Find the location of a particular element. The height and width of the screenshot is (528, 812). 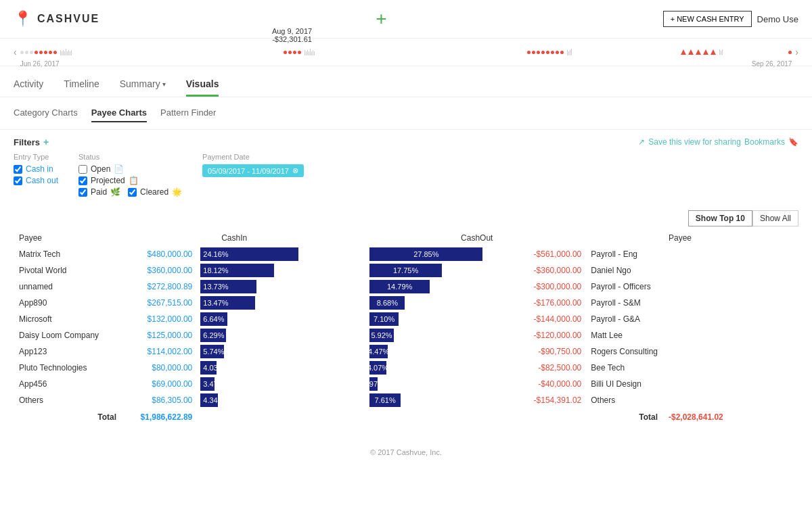

payee-left-cell: Daisy Loom Company is located at coordinates (68, 335).